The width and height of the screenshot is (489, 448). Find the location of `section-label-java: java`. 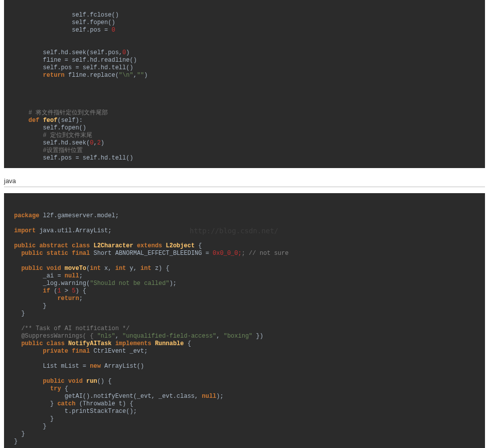

section-label-java: java is located at coordinates (245, 182).